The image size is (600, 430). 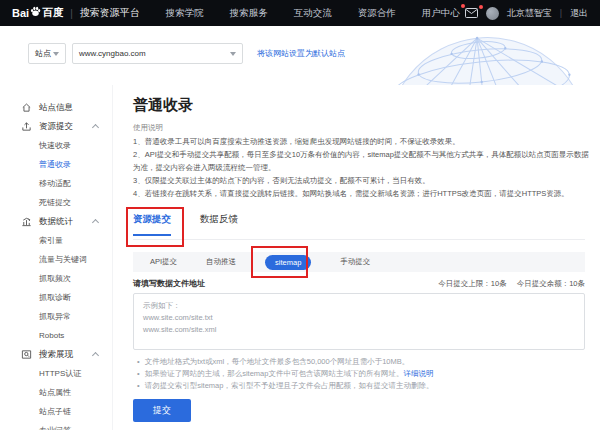 What do you see at coordinates (361, 386) in the screenshot?
I see `note-line: 请勿提交索引型sitemap，索引型不予处理且子文件会占用配额，如有提交请主动删…` at bounding box center [361, 386].